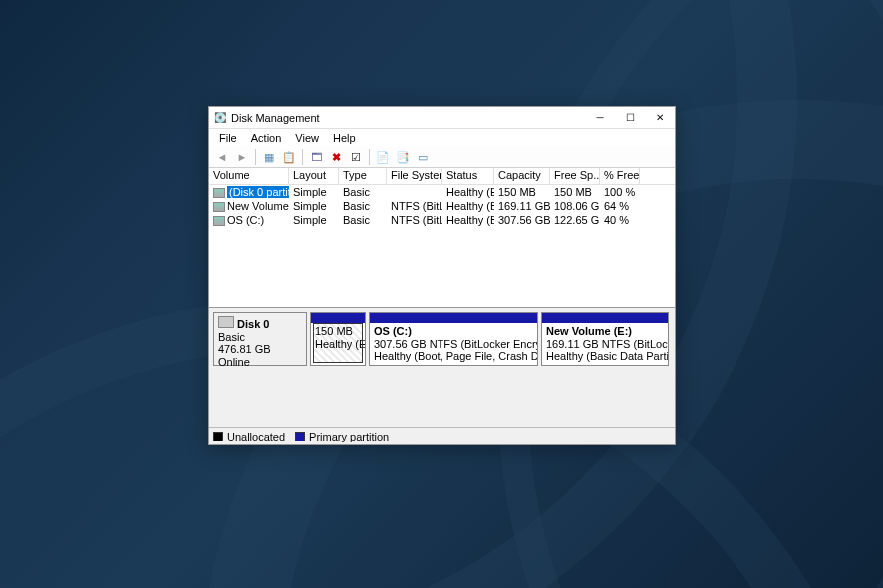 The image size is (883, 588). I want to click on col-layout: Layout, so click(314, 176).